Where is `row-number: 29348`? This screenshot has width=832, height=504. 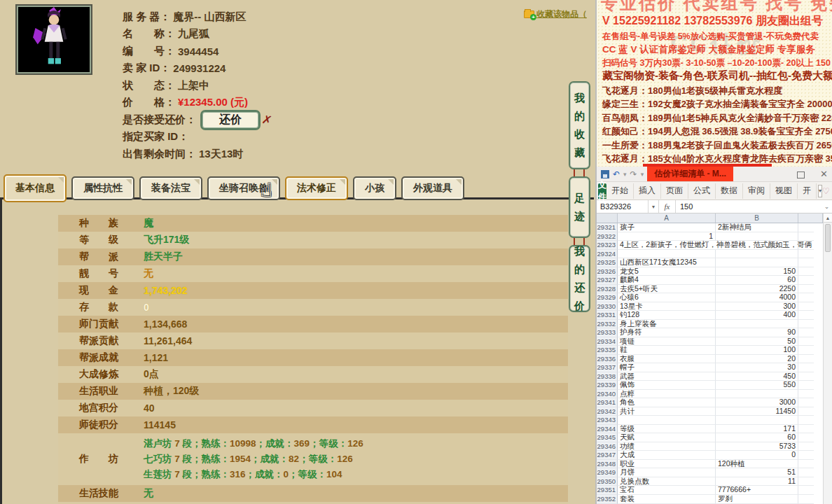 row-number: 29348 is located at coordinates (607, 465).